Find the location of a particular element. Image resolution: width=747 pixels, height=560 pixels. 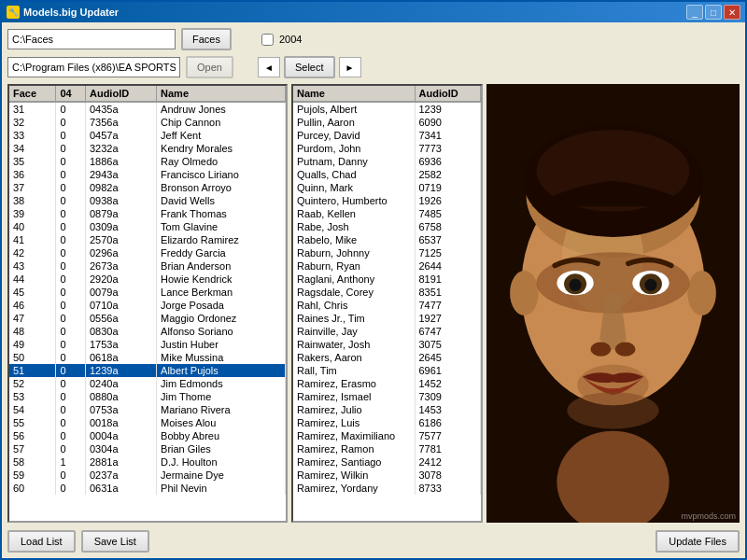

table-row: Raglani, Anthony8191 is located at coordinates (387, 279).